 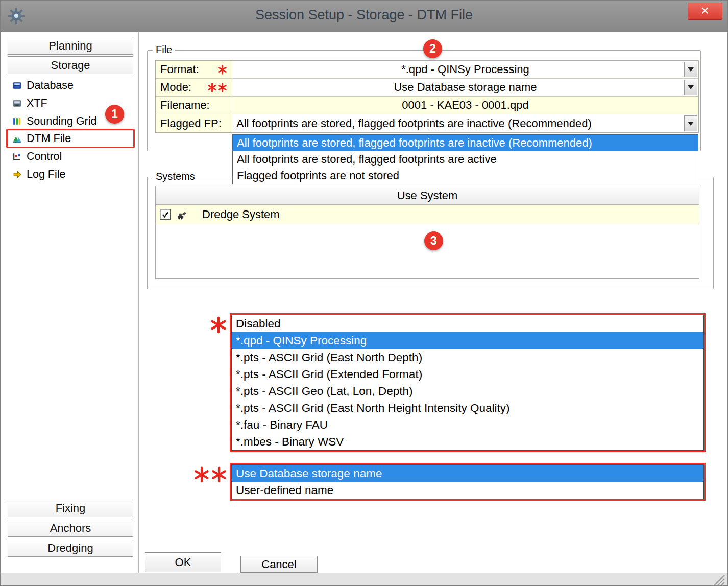 What do you see at coordinates (427, 232) in the screenshot?
I see `systems-table: Use System Dredge System` at bounding box center [427, 232].